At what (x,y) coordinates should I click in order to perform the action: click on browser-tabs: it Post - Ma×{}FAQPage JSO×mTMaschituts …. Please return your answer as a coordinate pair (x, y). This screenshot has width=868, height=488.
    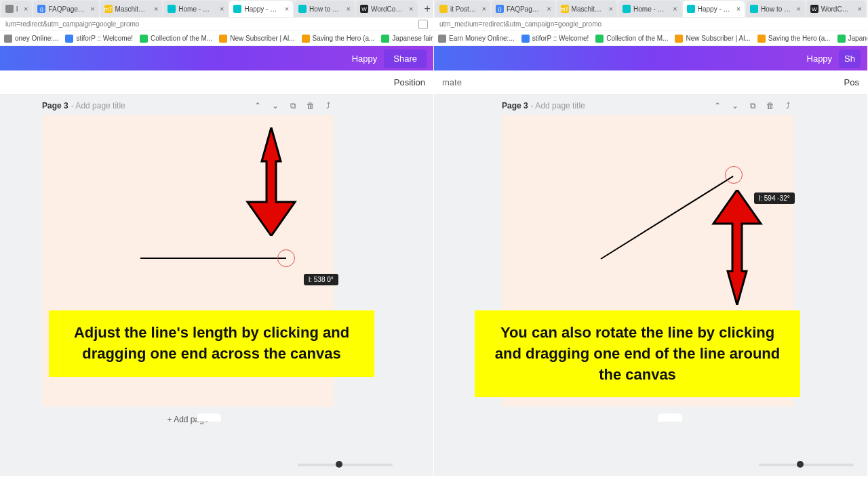
    Looking at the image, I should click on (651, 9).